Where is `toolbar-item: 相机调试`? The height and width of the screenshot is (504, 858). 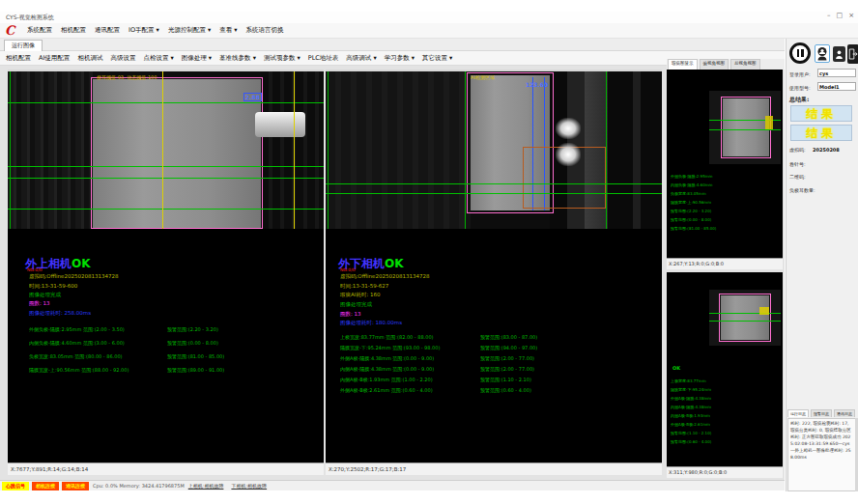 toolbar-item: 相机调试 is located at coordinates (90, 58).